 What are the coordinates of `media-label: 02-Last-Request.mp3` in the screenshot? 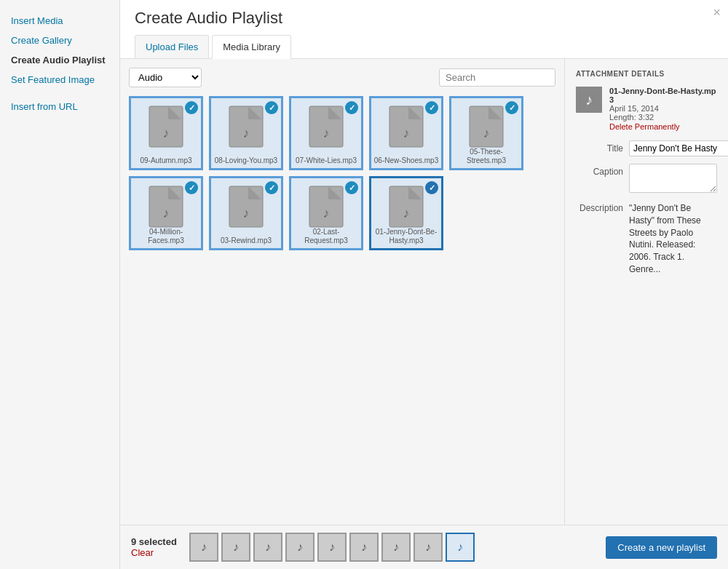 It's located at (326, 236).